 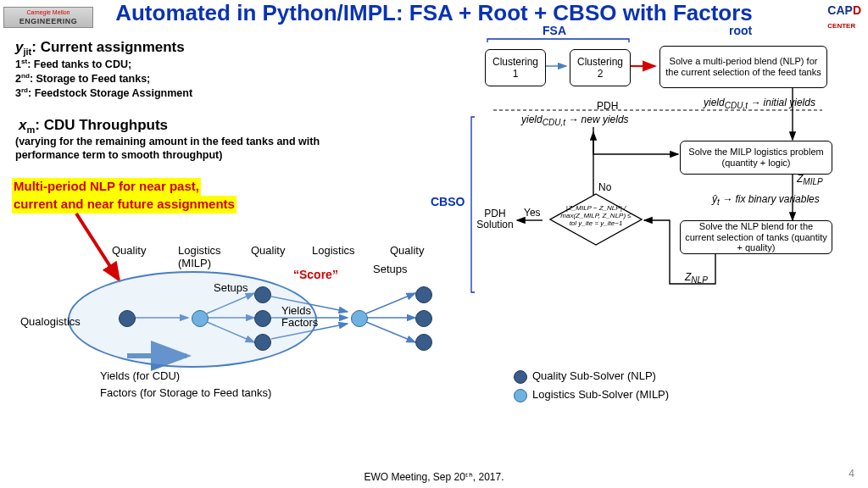 What do you see at coordinates (844, 17) in the screenshot?
I see `capd-logo: CAPD CENTER` at bounding box center [844, 17].